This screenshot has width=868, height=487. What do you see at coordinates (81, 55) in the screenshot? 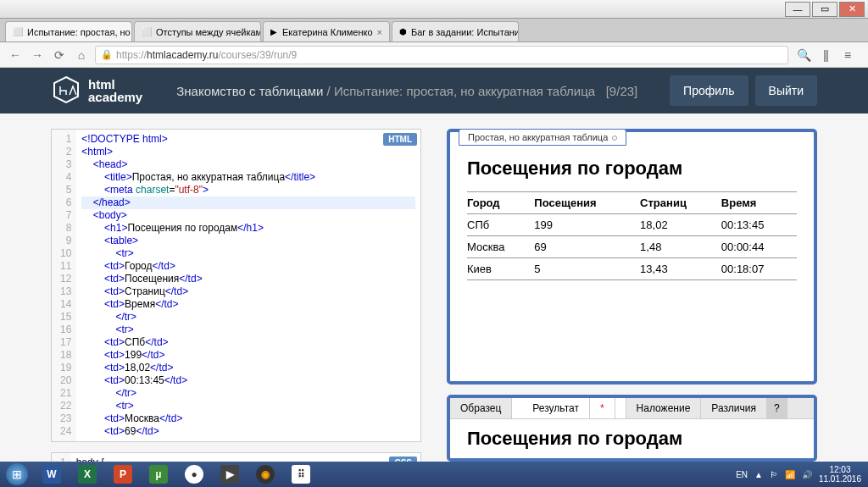
I see `home-button: ⌂` at bounding box center [81, 55].